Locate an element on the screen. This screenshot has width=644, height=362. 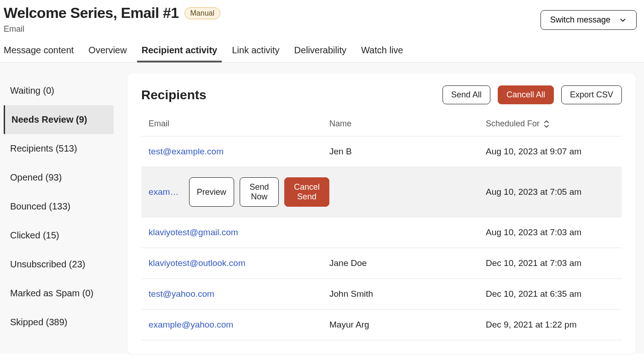
table-row: klaviyotest@gmail.comAug 10, 2023 at 7:0… is located at coordinates (382, 232).